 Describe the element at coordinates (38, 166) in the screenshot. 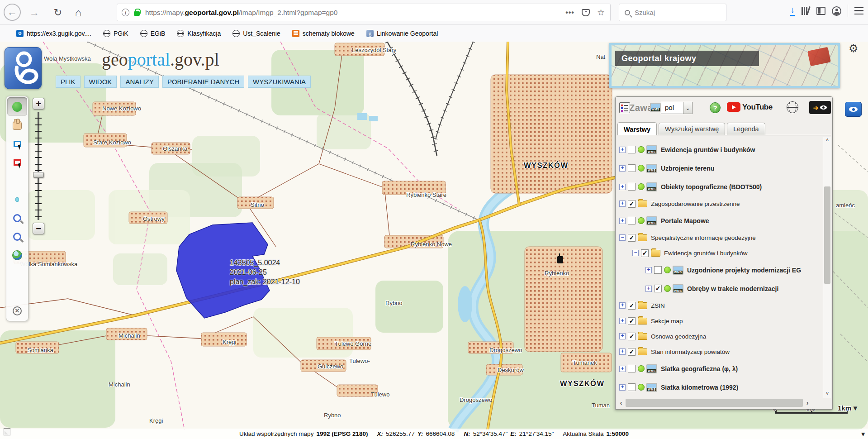

I see `zoom-slider-track` at that location.